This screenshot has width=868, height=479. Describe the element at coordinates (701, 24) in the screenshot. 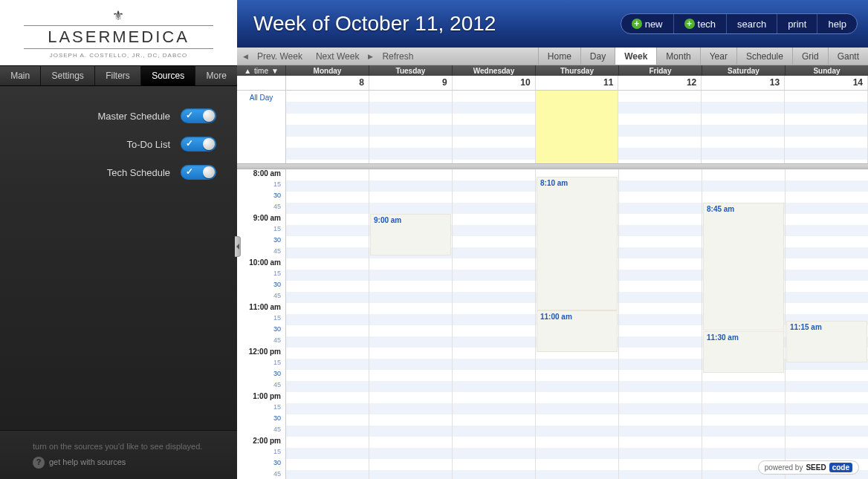

I see `tech-button: +tech` at that location.